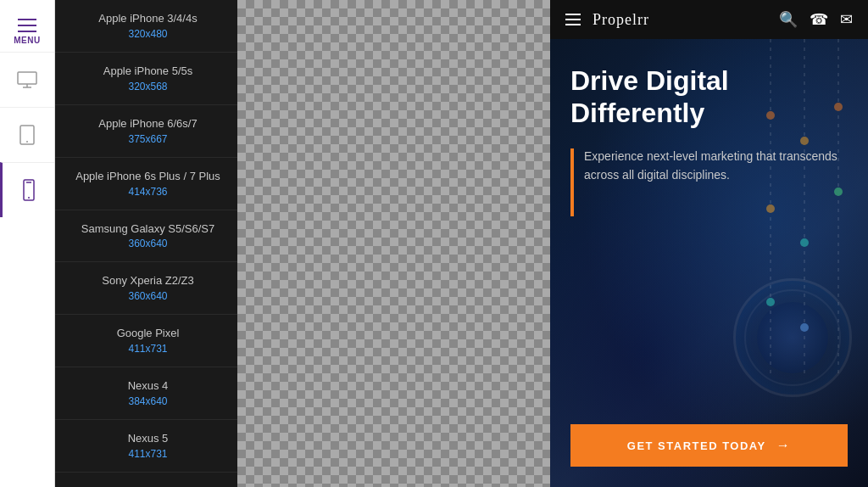 Image resolution: width=868 pixels, height=487 pixels. I want to click on device-size: 384x640, so click(147, 401).